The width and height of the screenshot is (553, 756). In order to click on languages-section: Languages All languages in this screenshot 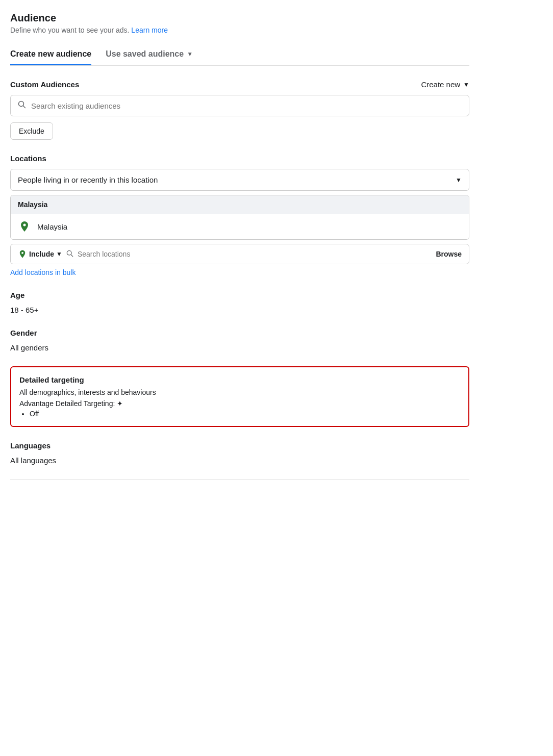, I will do `click(240, 453)`.